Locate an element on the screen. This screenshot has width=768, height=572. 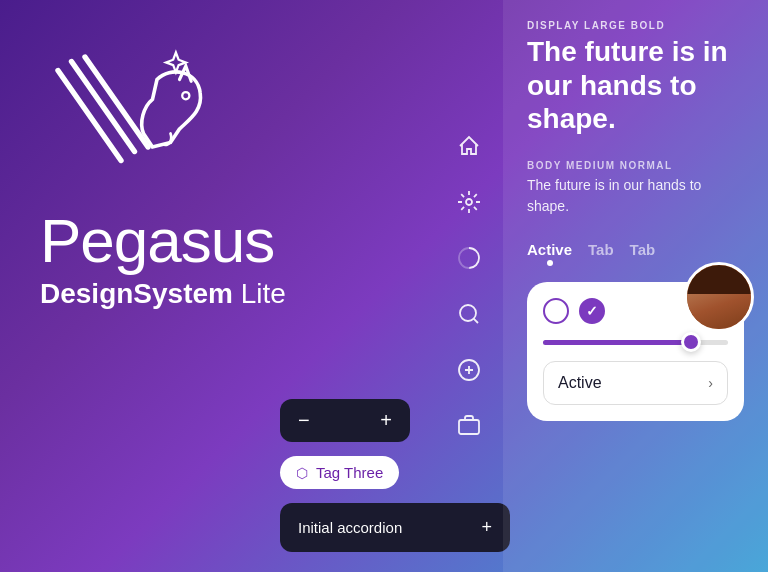
settings-icon is located at coordinates (469, 202).